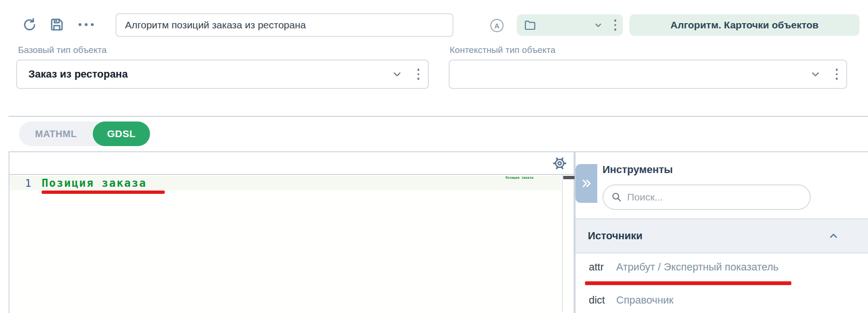 The height and width of the screenshot is (313, 868). I want to click on ellipsis-icon, so click(86, 25).